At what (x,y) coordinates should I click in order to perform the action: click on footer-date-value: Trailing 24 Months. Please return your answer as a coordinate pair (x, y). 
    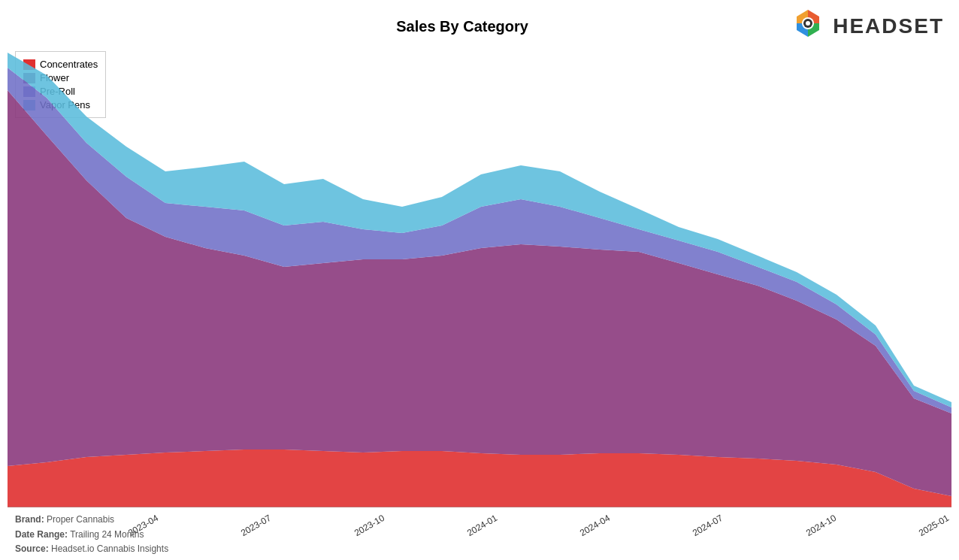
    Looking at the image, I should click on (107, 534).